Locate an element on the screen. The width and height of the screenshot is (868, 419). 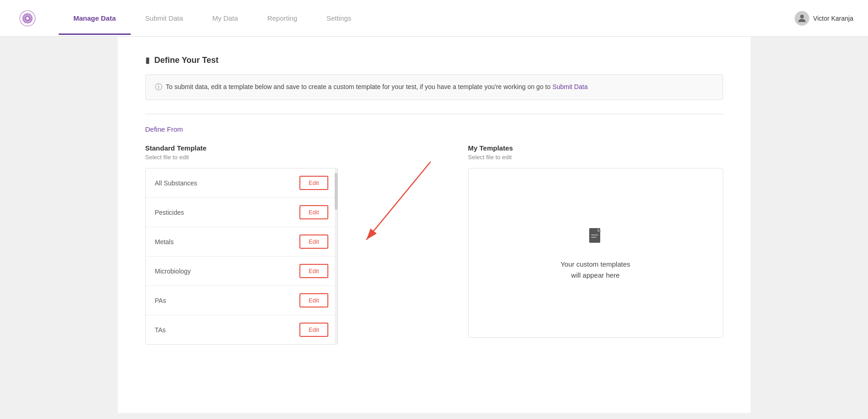
document-icon: ▮ is located at coordinates (148, 60).